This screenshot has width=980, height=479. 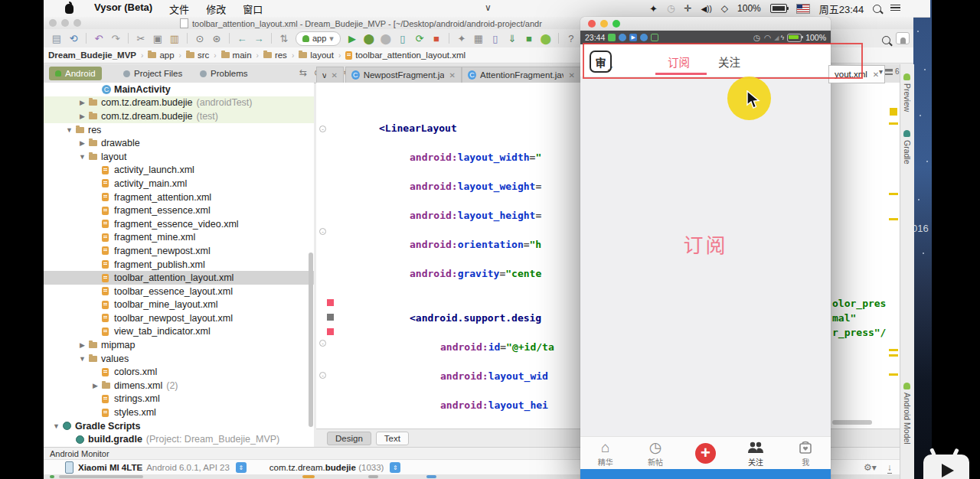 I want to click on vysor-tray-icon: ✦, so click(x=654, y=9).